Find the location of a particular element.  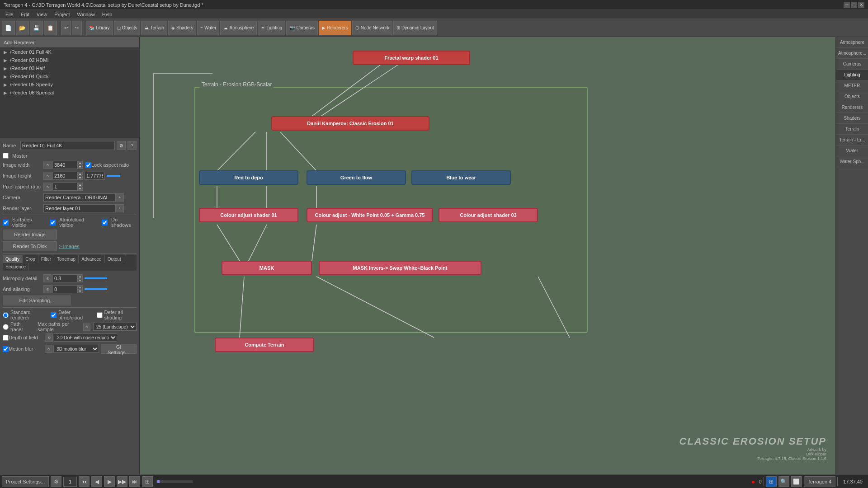

help-button: ? is located at coordinates (132, 145).